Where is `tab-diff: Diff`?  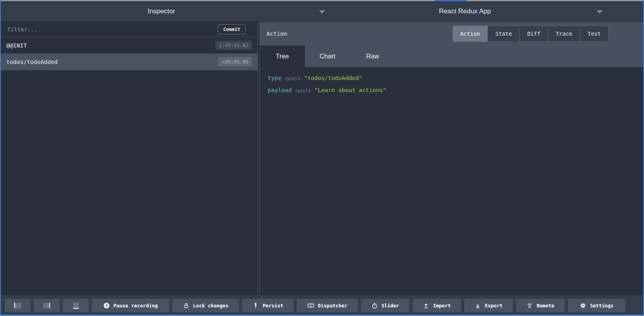
tab-diff: Diff is located at coordinates (534, 34).